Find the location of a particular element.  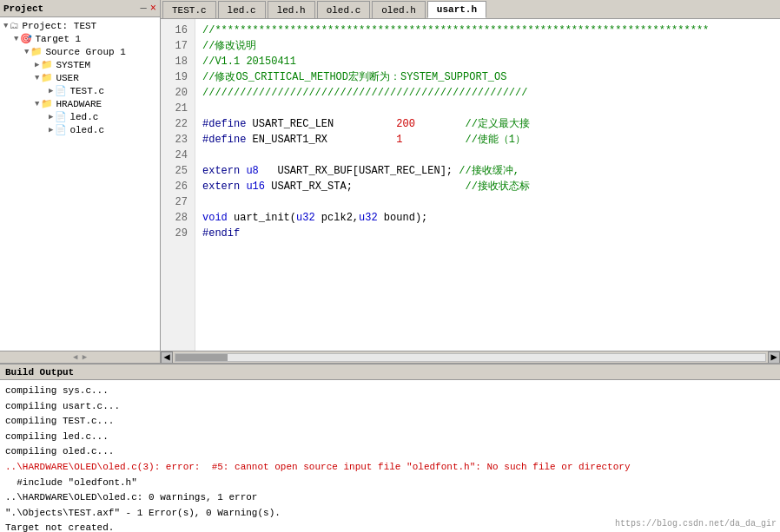

folder-icon-user: 📁 is located at coordinates (47, 78).